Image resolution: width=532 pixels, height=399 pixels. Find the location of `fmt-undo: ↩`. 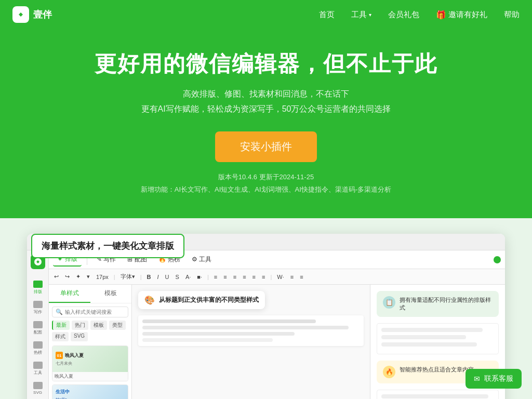

fmt-undo: ↩ is located at coordinates (56, 276).